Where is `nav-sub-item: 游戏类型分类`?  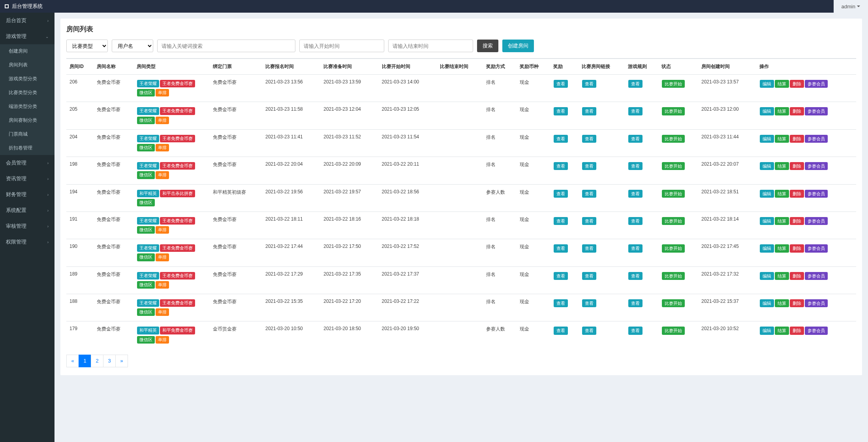
nav-sub-item: 游戏类型分类 is located at coordinates (27, 79).